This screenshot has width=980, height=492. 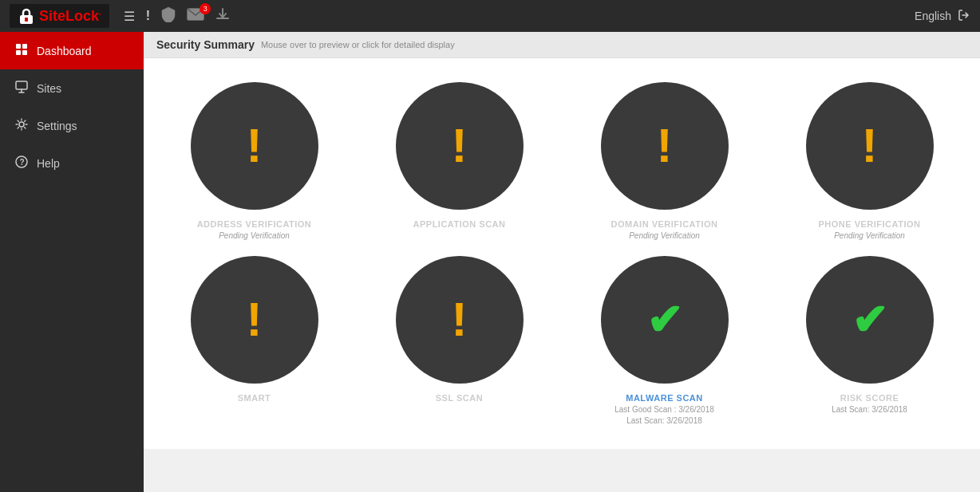 What do you see at coordinates (870, 161) in the screenshot?
I see `scan-phone-verification: ! PHONE VERIFICATION Pending Verificatio…` at bounding box center [870, 161].